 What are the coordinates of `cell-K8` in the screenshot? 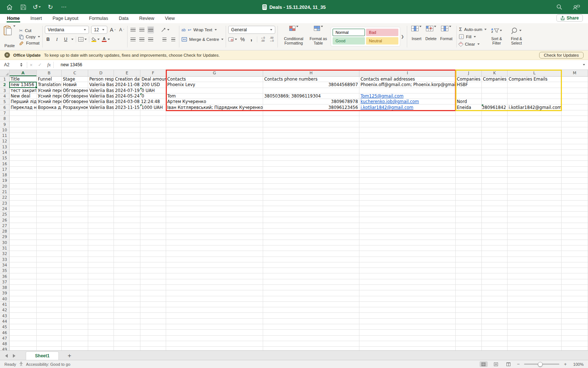 It's located at (495, 118).